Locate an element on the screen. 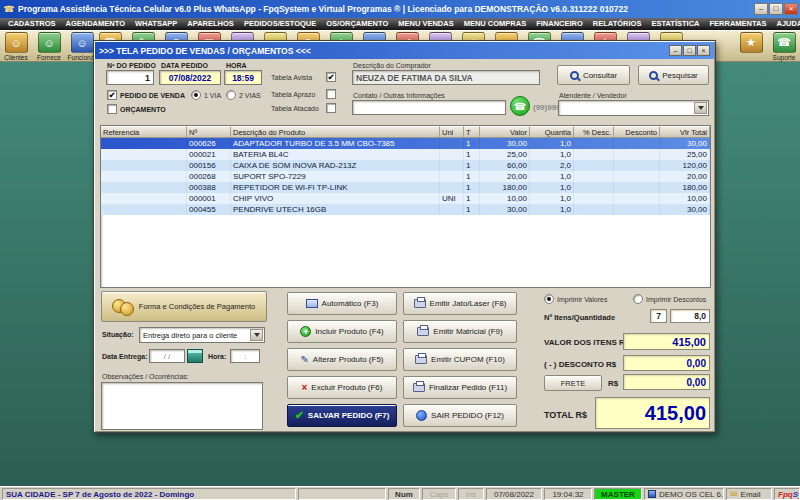 The height and width of the screenshot is (500, 800). support-icon: ☎ is located at coordinates (784, 42).